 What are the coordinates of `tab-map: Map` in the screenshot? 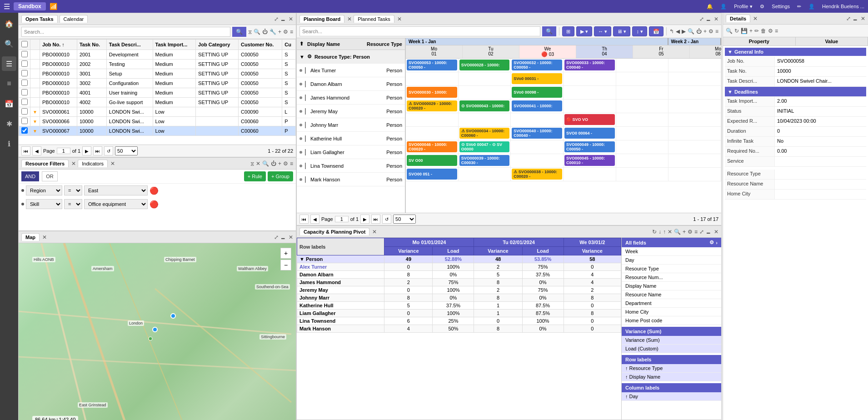 It's located at (30, 237).